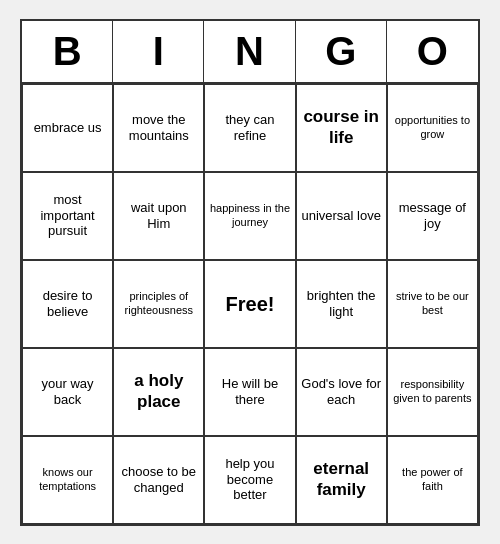 The image size is (500, 544). What do you see at coordinates (158, 304) in the screenshot?
I see `bingo-cell-11: principles of righteousness` at bounding box center [158, 304].